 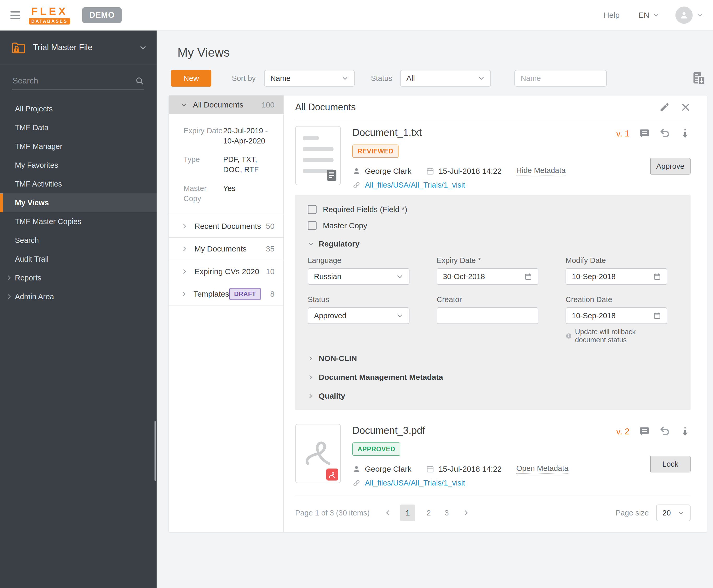 I want to click on sidebar-item-all-projects: All Projects, so click(x=78, y=109).